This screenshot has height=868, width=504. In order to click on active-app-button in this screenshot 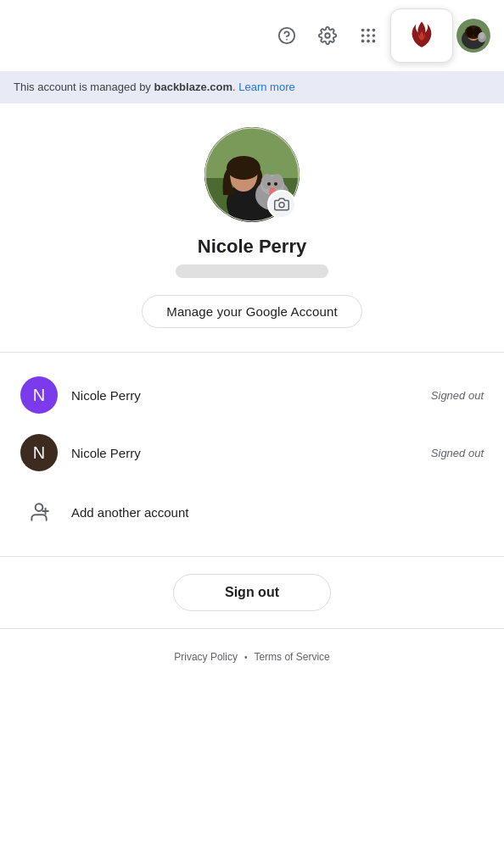, I will do `click(422, 36)`.